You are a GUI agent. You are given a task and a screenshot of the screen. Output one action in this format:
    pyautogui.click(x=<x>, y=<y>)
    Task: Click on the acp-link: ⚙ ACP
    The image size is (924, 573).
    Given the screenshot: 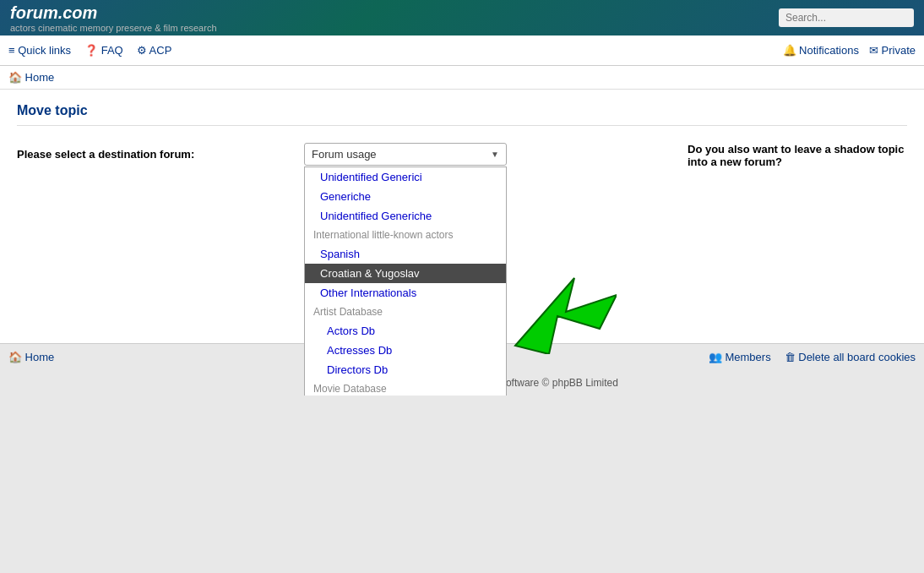 What is the action you would take?
    pyautogui.click(x=155, y=51)
    